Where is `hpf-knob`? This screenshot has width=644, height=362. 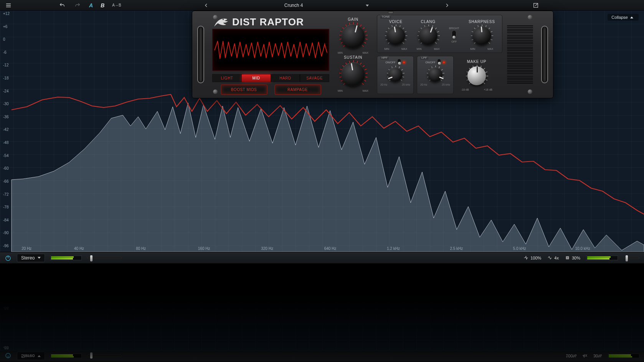
hpf-knob is located at coordinates (395, 74).